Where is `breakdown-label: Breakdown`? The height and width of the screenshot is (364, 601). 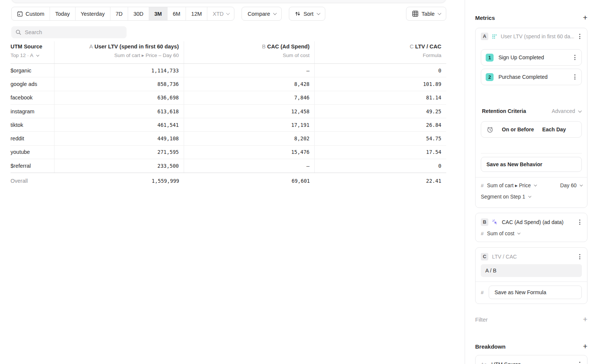 breakdown-label: Breakdown is located at coordinates (491, 347).